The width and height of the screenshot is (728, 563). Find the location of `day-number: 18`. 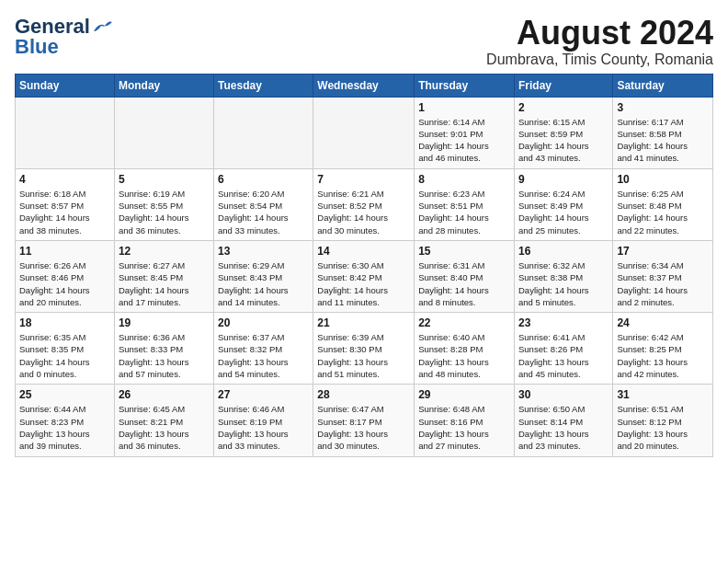

day-number: 18 is located at coordinates (64, 323).